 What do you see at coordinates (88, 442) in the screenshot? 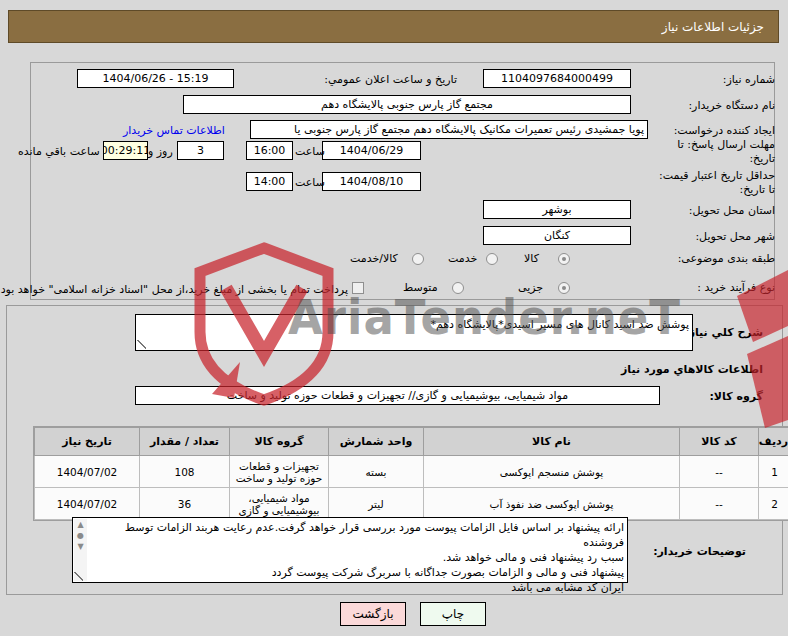
I see `table-header-cell: تاریخ نیاز` at bounding box center [88, 442].